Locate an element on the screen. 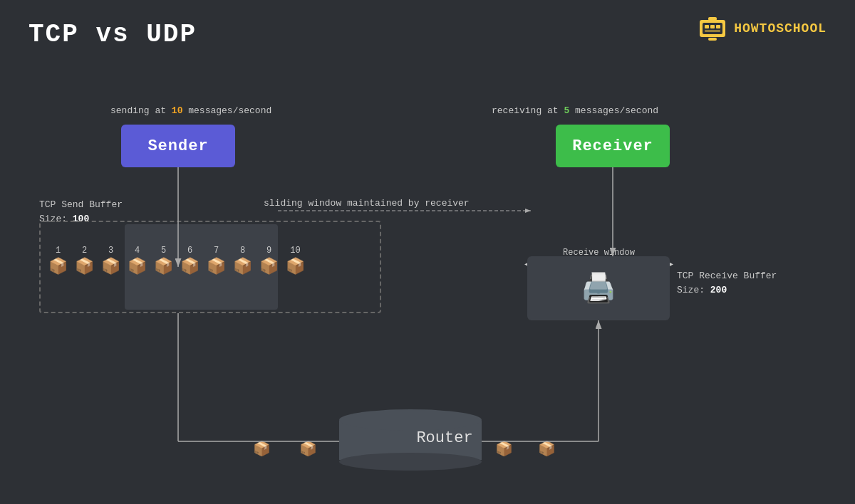  page-title: TCP vs UDP is located at coordinates (113, 34).